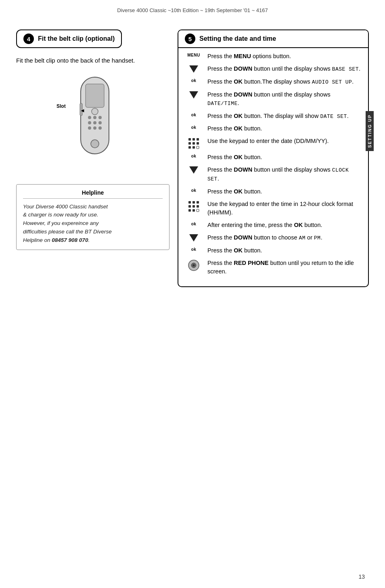 The height and width of the screenshot is (588, 385). Describe the element at coordinates (285, 57) in the screenshot. I see `step-menu-text: Press the MENU options button.` at that location.